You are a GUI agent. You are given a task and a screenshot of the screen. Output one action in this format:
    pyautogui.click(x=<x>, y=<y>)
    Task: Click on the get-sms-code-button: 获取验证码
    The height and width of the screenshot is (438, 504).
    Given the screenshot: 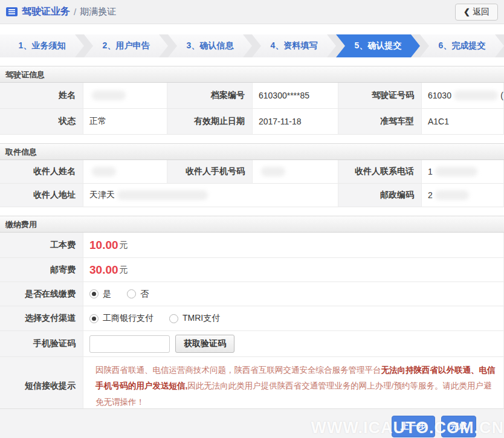 What is the action you would take?
    pyautogui.click(x=205, y=344)
    